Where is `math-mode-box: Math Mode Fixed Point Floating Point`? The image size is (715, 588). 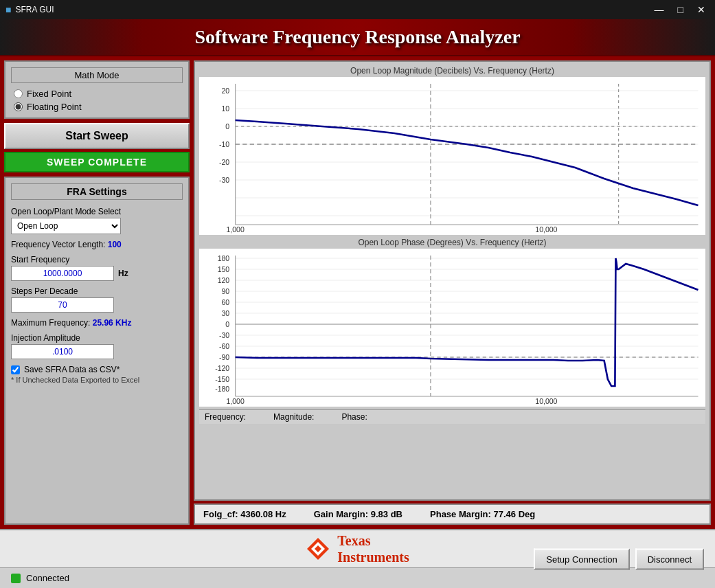
math-mode-box: Math Mode Fixed Point Floating Point is located at coordinates (97, 89).